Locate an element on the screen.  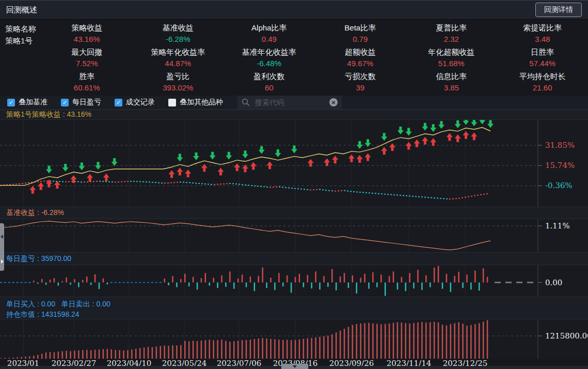
clear-search-icon: ✕ is located at coordinates (333, 102).